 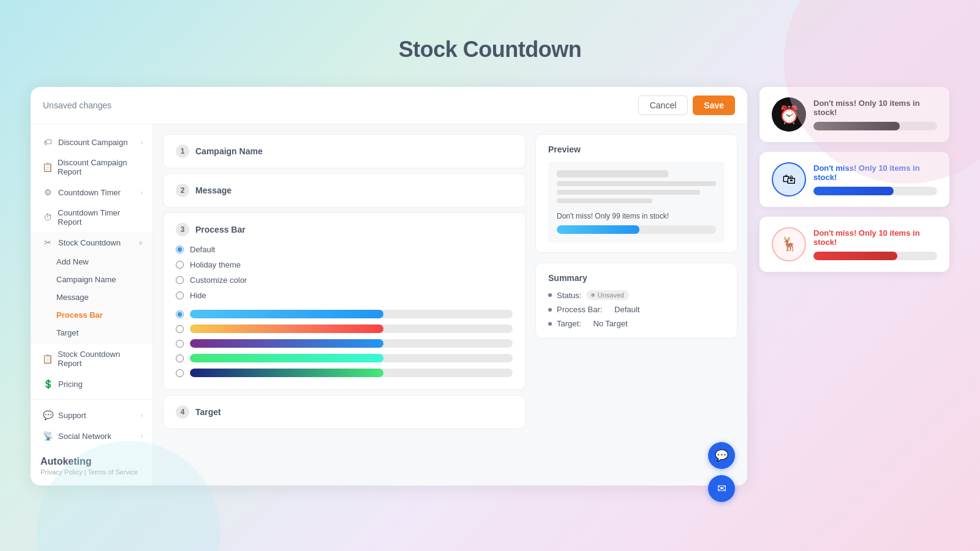 I want to click on section-title-3: Process Bar, so click(x=221, y=230).